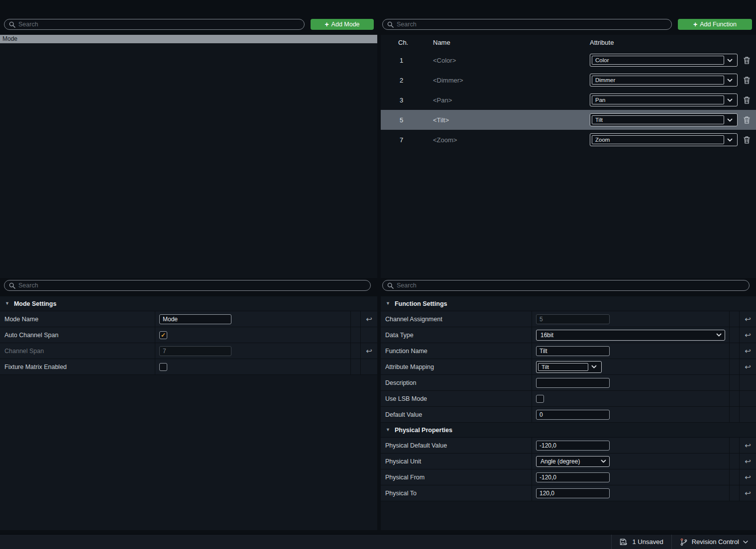  Describe the element at coordinates (35, 304) in the screenshot. I see `section-title: Mode Settings` at that location.